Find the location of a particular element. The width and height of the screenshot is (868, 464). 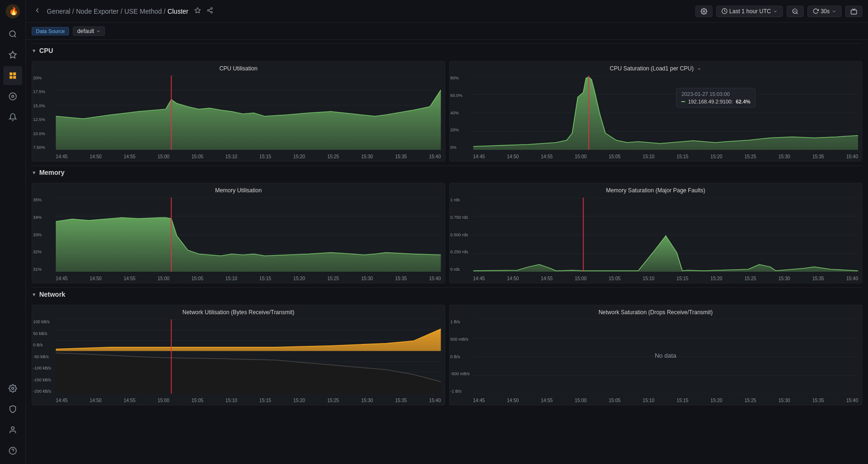

cpu-saturation-svg is located at coordinates (666, 112).